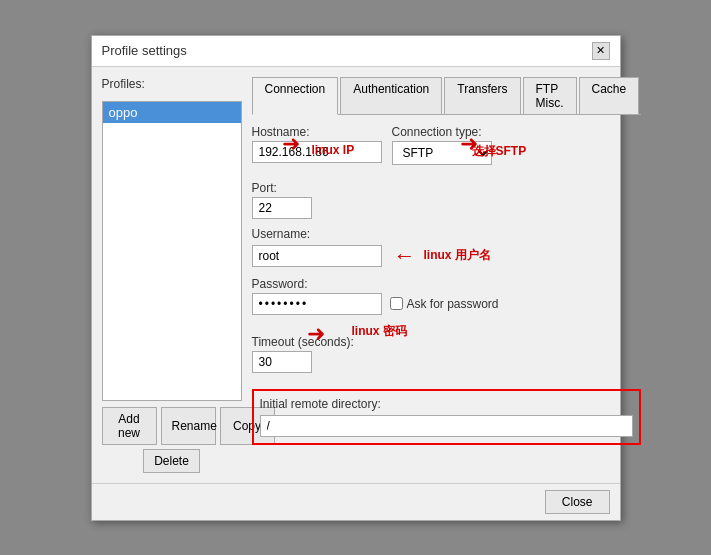 Image resolution: width=711 pixels, height=555 pixels. I want to click on port-group: Port:, so click(447, 200).